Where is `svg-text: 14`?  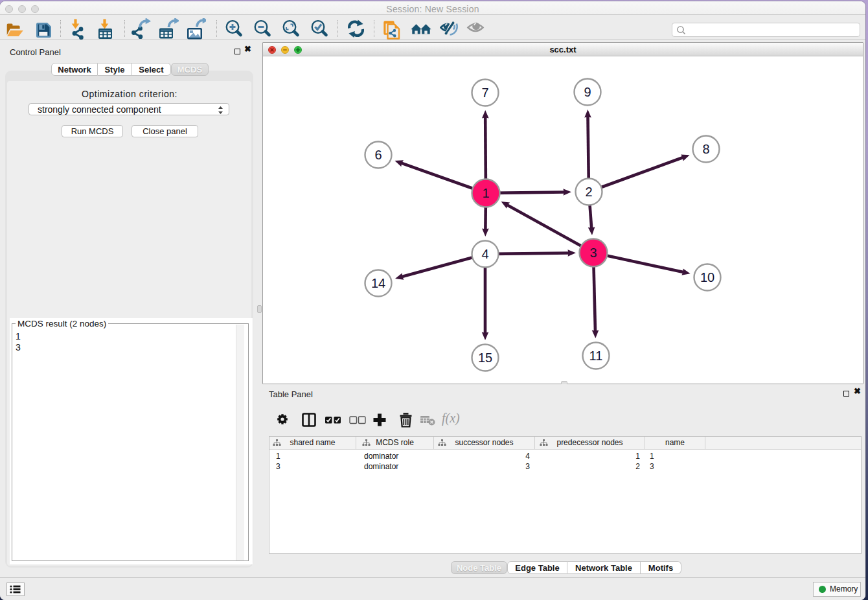 svg-text: 14 is located at coordinates (378, 283).